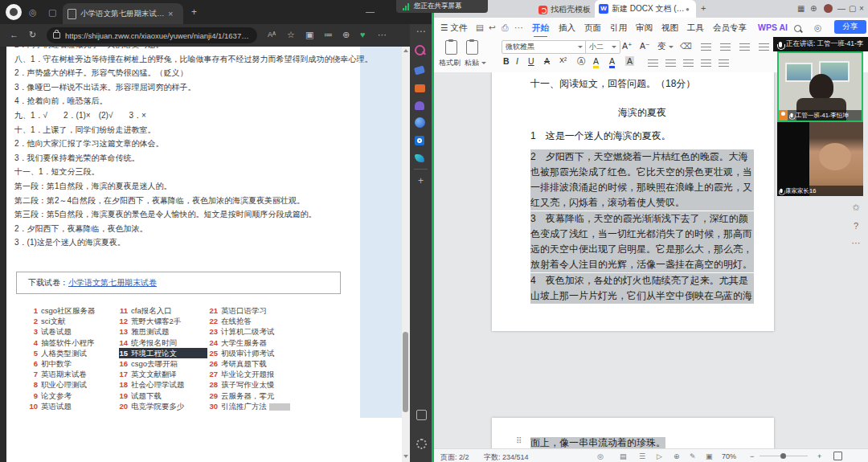  Describe the element at coordinates (730, 28) in the screenshot. I see `menu-membership: 会员专享` at that location.